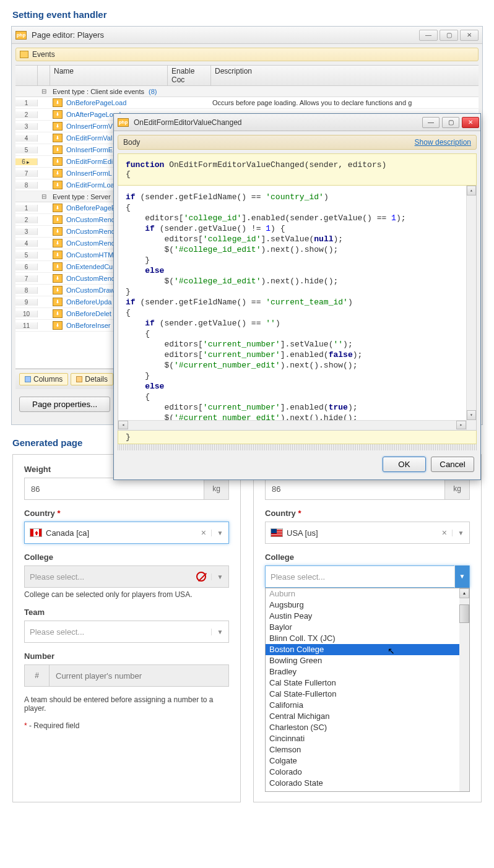 The height and width of the screenshot is (868, 494). Describe the element at coordinates (247, 35) in the screenshot. I see `titlebar: php Page editor: Players — ▢ ✕` at that location.